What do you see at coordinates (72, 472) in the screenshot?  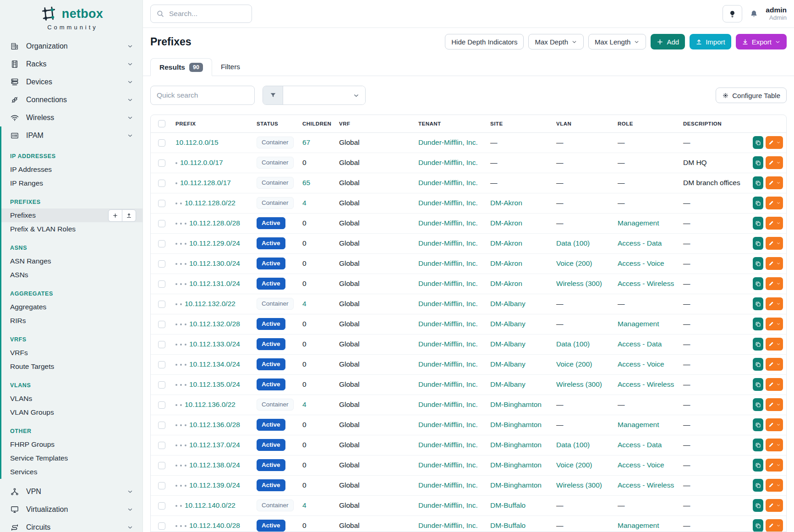 I see `sidebar-item-services: Services` at bounding box center [72, 472].